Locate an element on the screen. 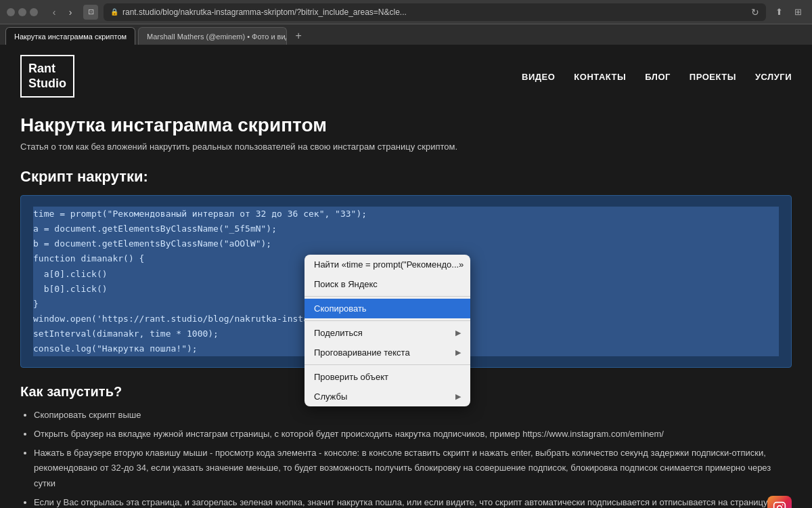  how-list-item-0: Скопировать скрипт выше is located at coordinates (413, 415).